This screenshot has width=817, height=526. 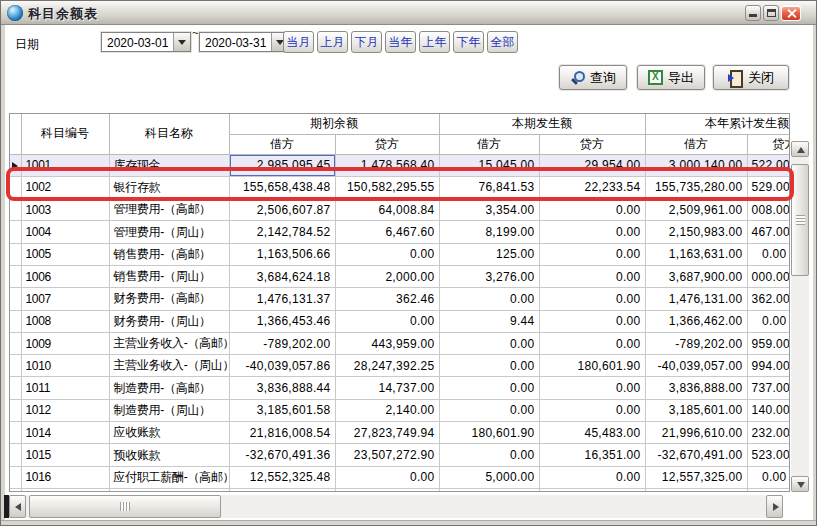 I want to click on cell-opening-debit: 155,658,438.48, so click(x=282, y=187).